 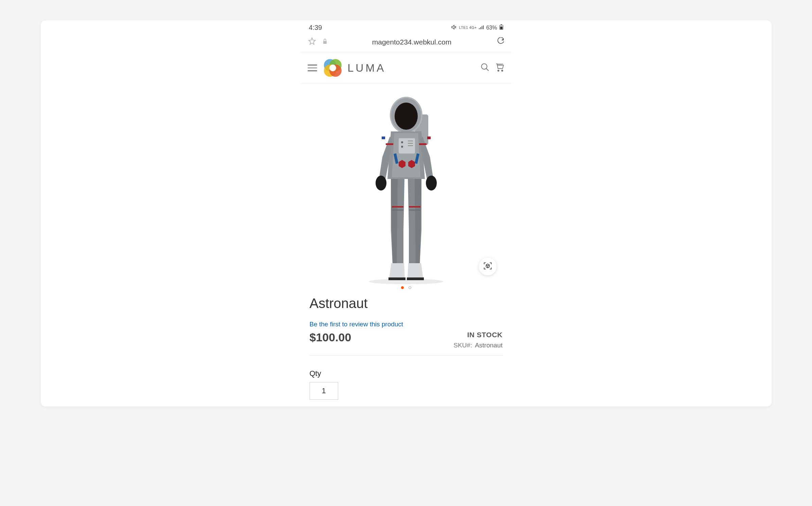 I want to click on product-3d-model, so click(x=406, y=189).